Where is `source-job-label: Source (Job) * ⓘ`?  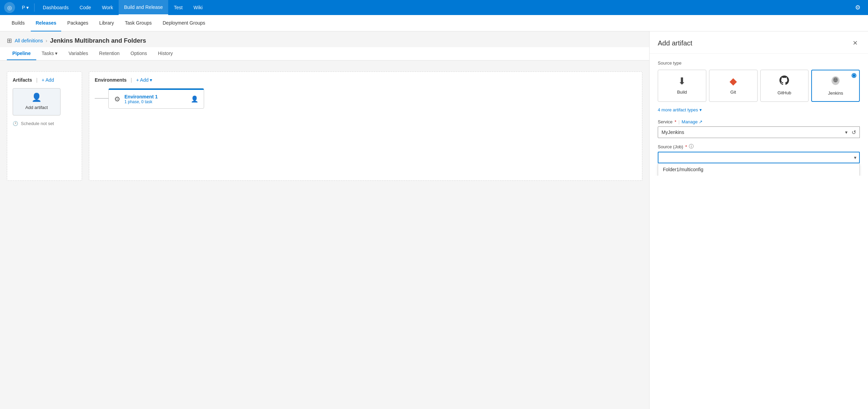
source-job-label: Source (Job) * ⓘ is located at coordinates (759, 147).